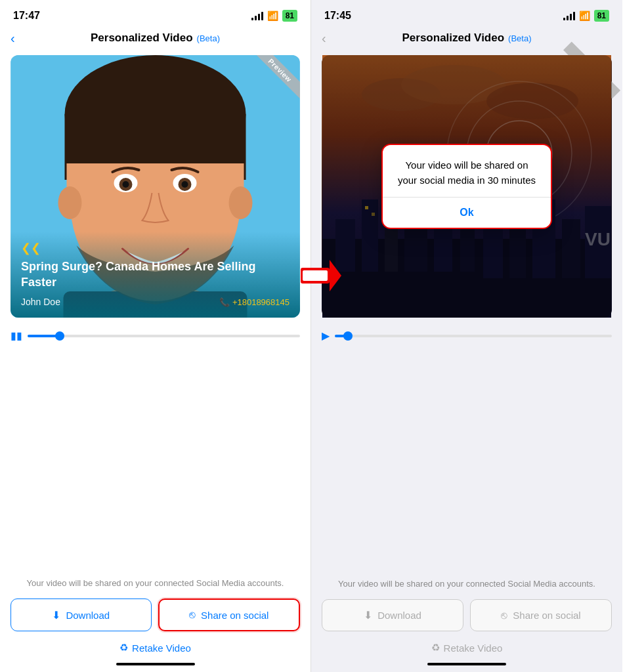 The image size is (623, 672). What do you see at coordinates (273, 16) in the screenshot?
I see `wifi-icon: 📶` at bounding box center [273, 16].